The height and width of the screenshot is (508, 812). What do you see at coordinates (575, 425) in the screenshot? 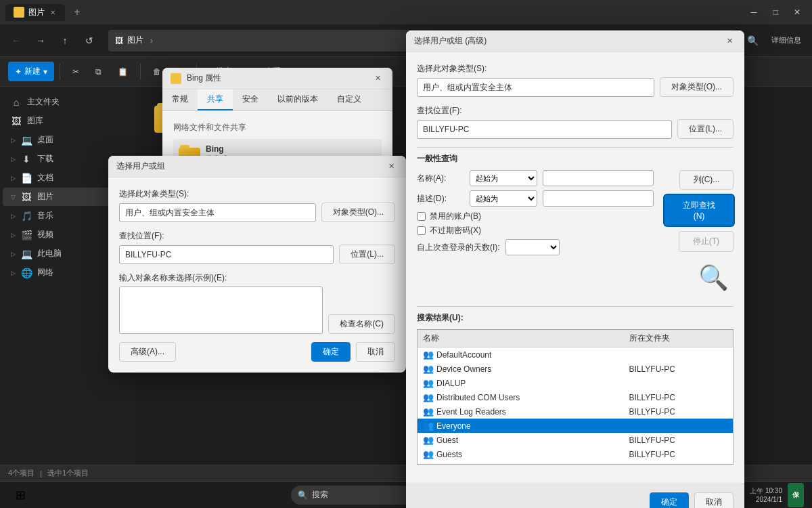
I see `table-row: 👥 Everyone` at bounding box center [575, 425].